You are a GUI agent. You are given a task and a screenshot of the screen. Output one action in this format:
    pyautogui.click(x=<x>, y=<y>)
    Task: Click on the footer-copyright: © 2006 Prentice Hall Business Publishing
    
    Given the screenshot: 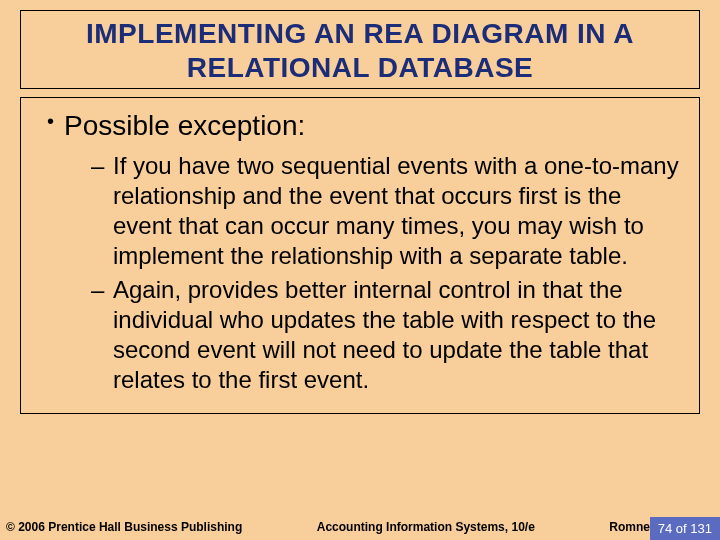 What is the action you would take?
    pyautogui.click(x=121, y=527)
    